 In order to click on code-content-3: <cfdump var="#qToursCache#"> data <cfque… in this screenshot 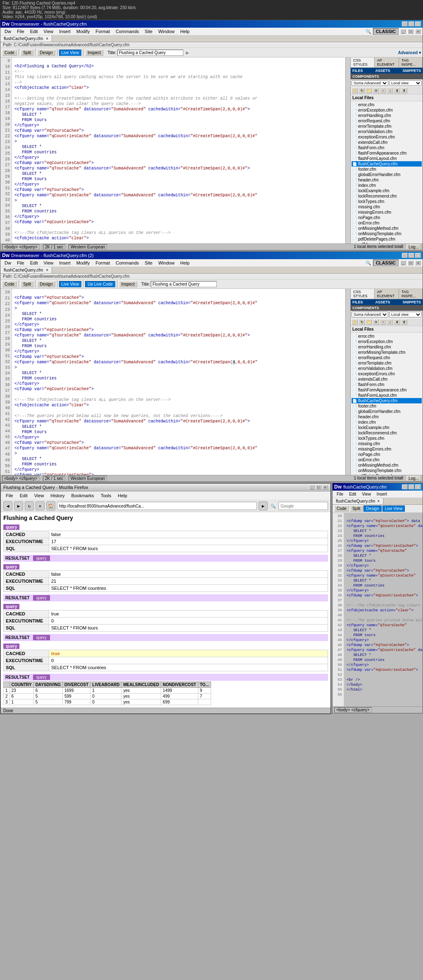, I will do `click(383, 610)`.